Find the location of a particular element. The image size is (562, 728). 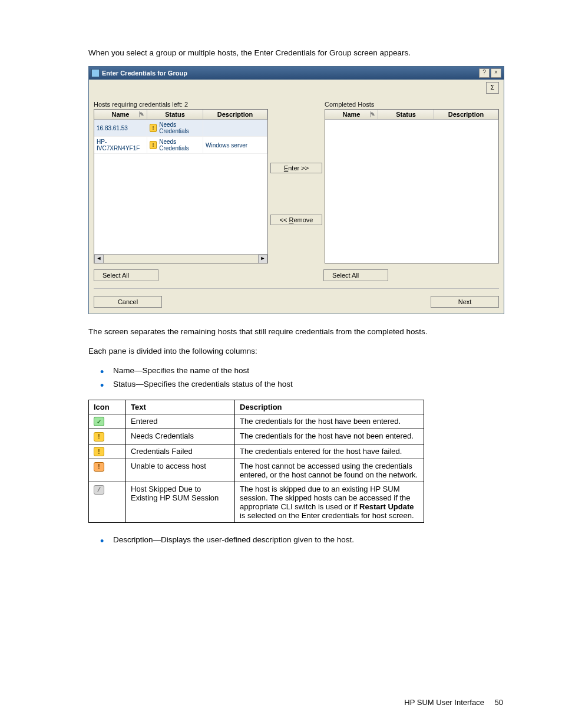

transfer-buttons: Enter >> << Remove is located at coordinates (296, 182).